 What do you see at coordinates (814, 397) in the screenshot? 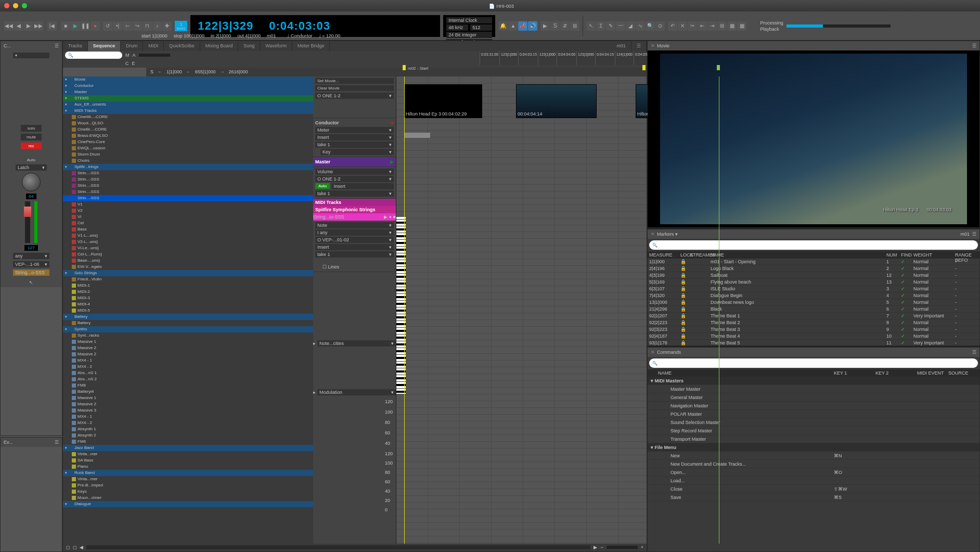
I see `command-item: General Master` at bounding box center [814, 397].